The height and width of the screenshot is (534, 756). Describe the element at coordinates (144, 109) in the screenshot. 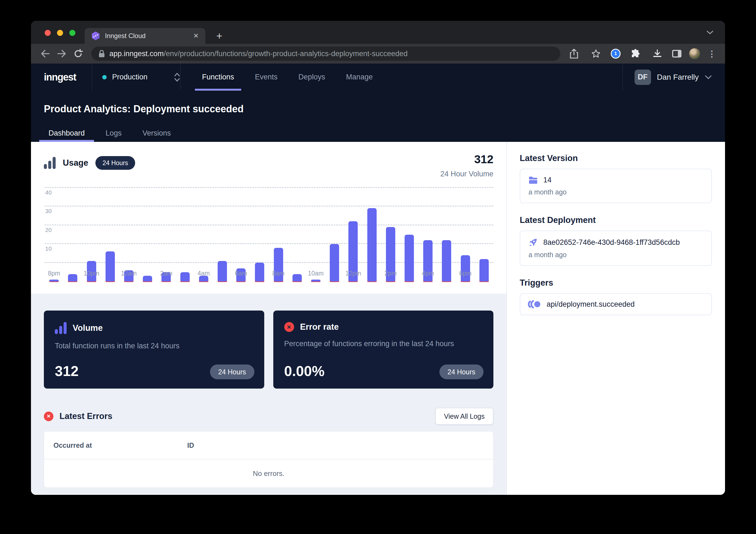

I see `page-title: Product Analytics: Deployment succeeded` at that location.